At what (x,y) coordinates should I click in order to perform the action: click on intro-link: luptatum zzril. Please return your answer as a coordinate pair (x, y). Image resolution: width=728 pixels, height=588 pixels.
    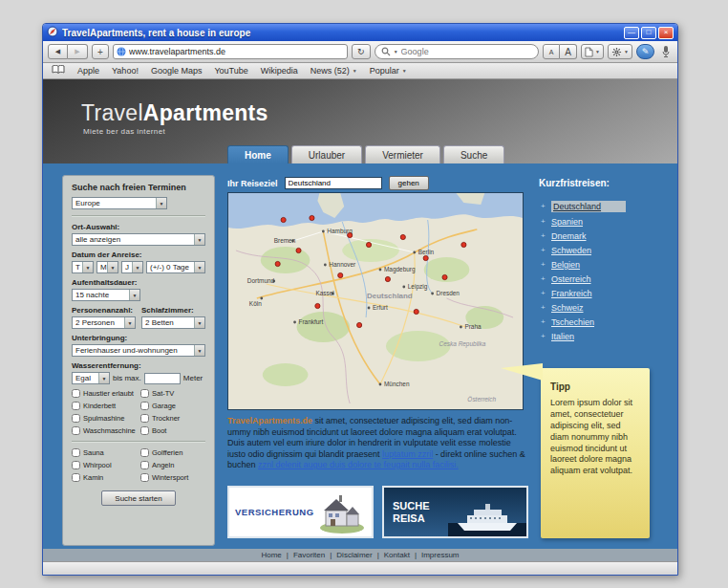
    Looking at the image, I should click on (407, 454).